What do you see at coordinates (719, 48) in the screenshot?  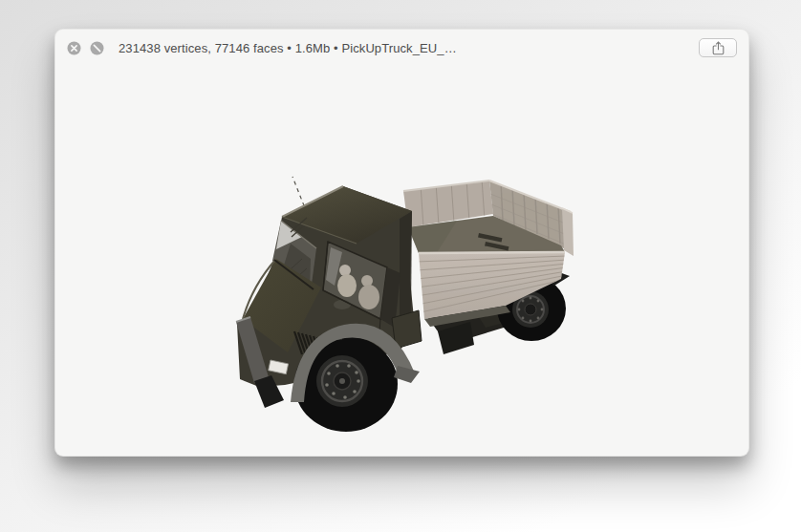 I see `share-icon` at bounding box center [719, 48].